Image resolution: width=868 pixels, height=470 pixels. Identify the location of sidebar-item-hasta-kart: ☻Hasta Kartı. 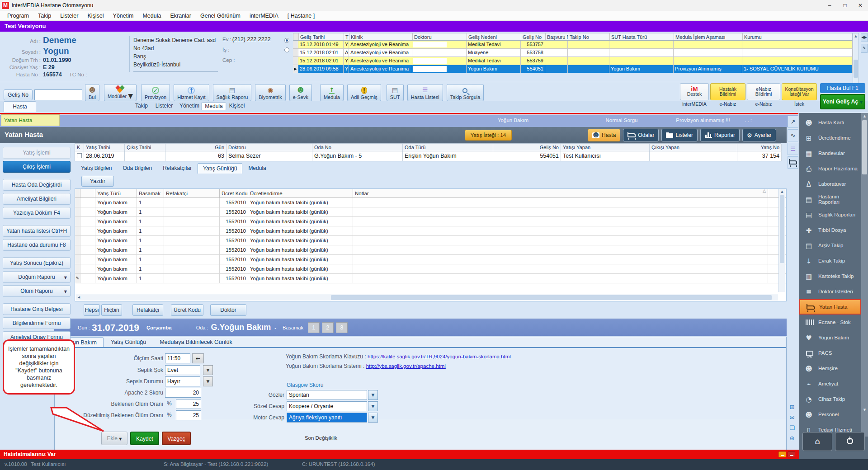
(830, 122).